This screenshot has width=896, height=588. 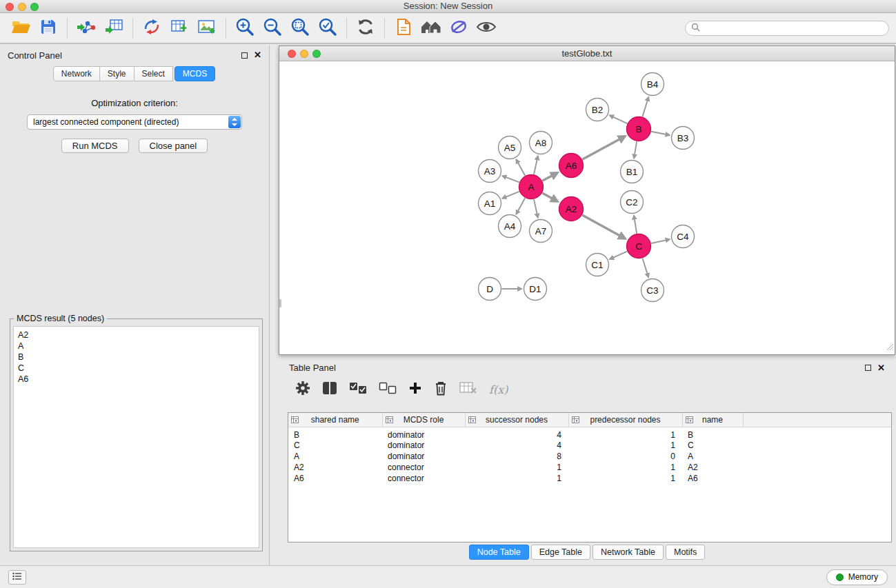 What do you see at coordinates (77, 74) in the screenshot?
I see `tab-network: Network` at bounding box center [77, 74].